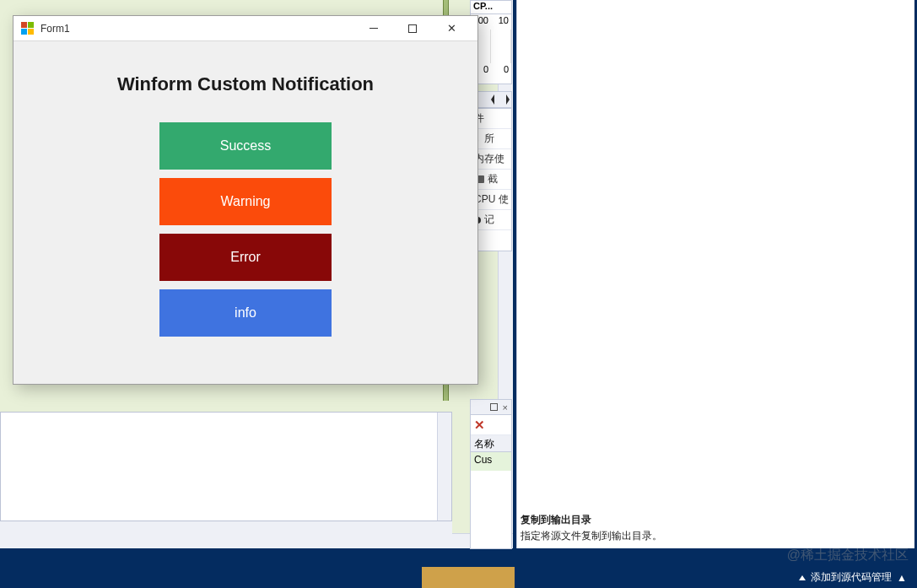 This screenshot has width=917, height=588. I want to click on minimize-icon, so click(374, 29).